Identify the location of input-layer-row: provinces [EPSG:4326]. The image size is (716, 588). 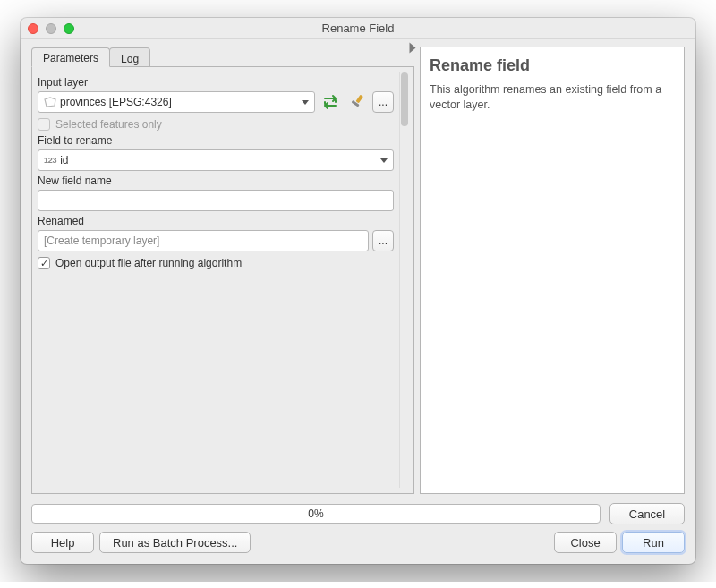
(216, 102).